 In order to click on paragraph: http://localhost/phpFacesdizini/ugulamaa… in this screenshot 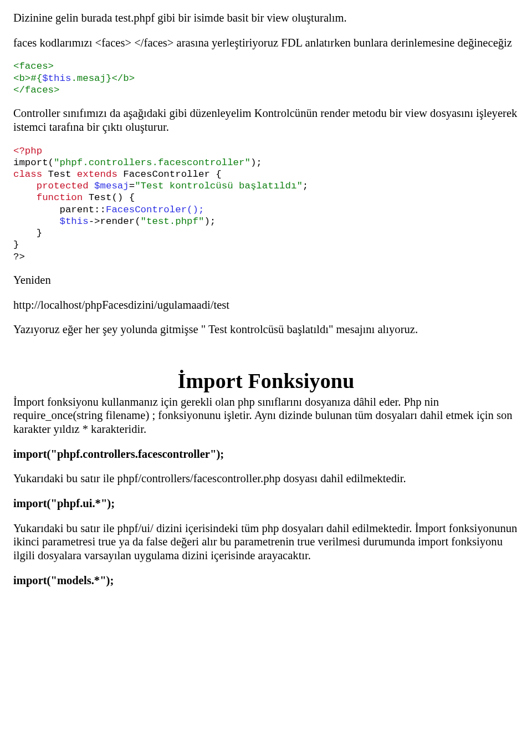, I will do `click(266, 305)`.